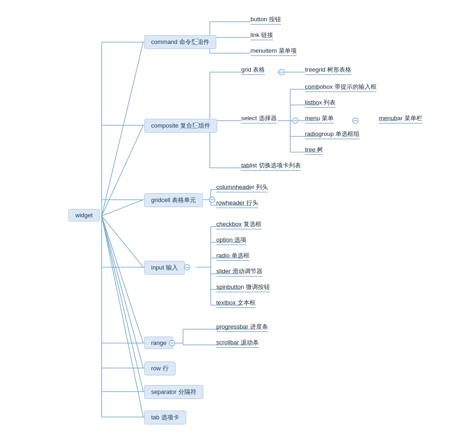 This screenshot has width=476, height=448. What do you see at coordinates (238, 203) in the screenshot?
I see `rowheader-label: rowheader 行头` at bounding box center [238, 203].